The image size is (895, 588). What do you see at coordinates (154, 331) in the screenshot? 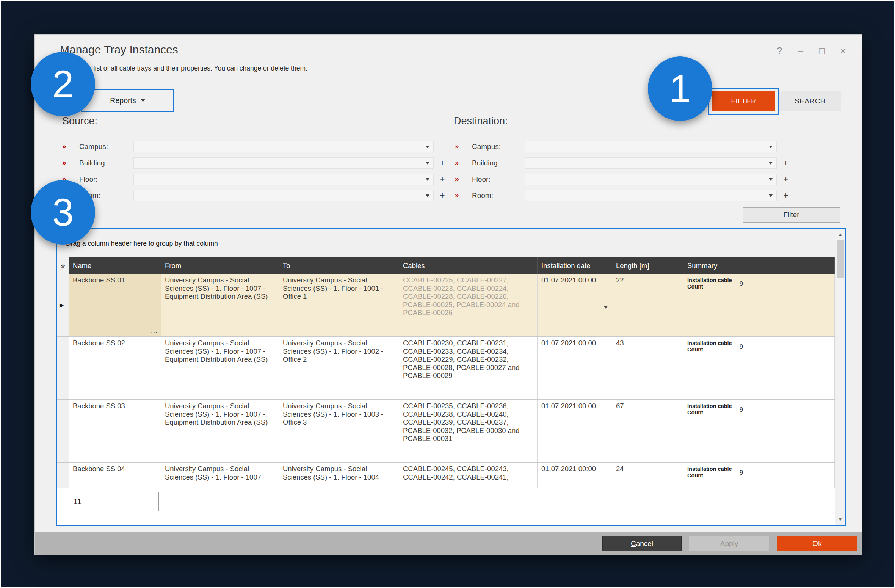
I see `ellipsis-button: ...` at bounding box center [154, 331].